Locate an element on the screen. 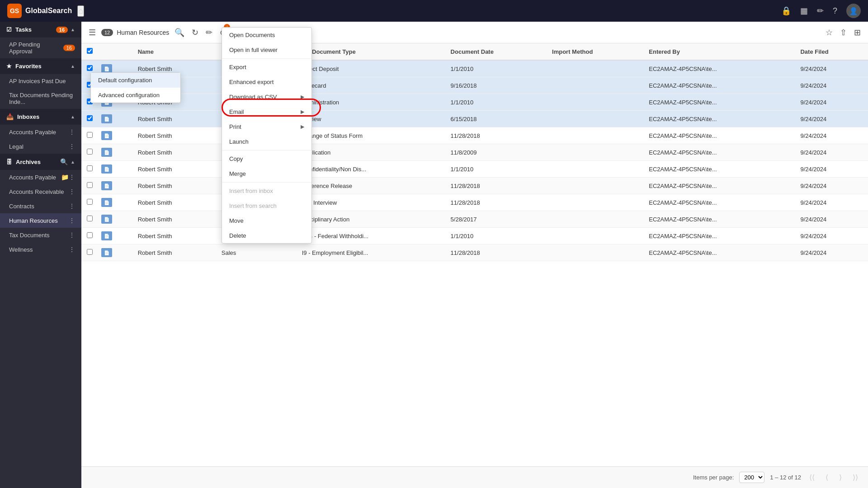 Image resolution: width=868 pixels, height=488 pixels. archives-ar-more-icon: ⋮ is located at coordinates (72, 192).